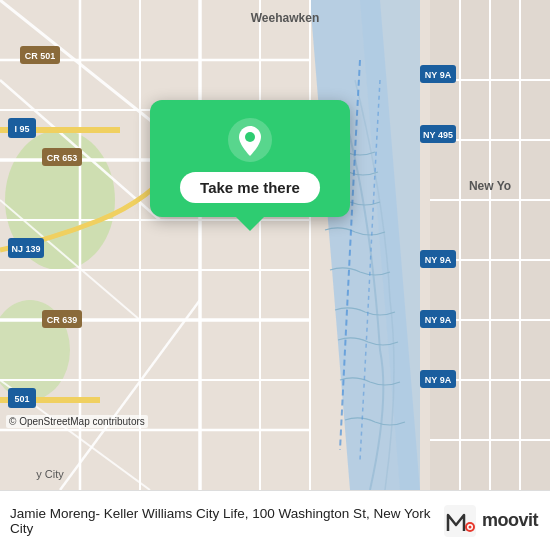 Image resolution: width=550 pixels, height=550 pixels. I want to click on take-me-there-button: Take me there, so click(250, 188).